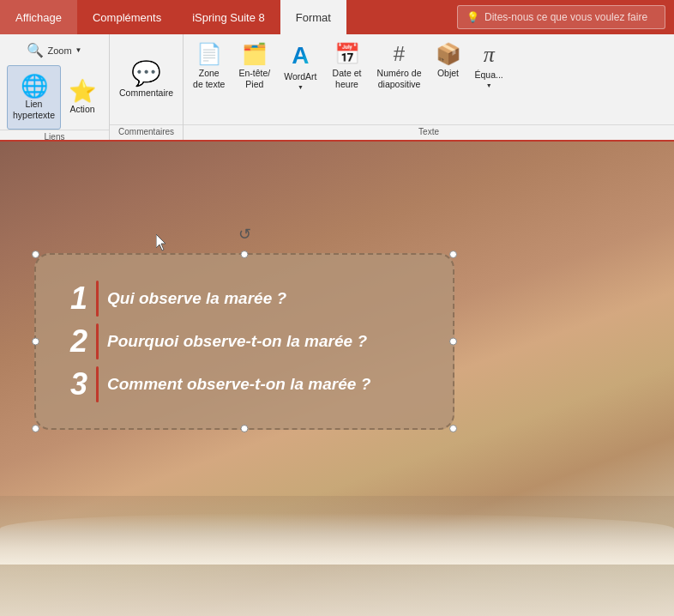  I want to click on tab-ispring: iSpring Suite 8, so click(228, 17).